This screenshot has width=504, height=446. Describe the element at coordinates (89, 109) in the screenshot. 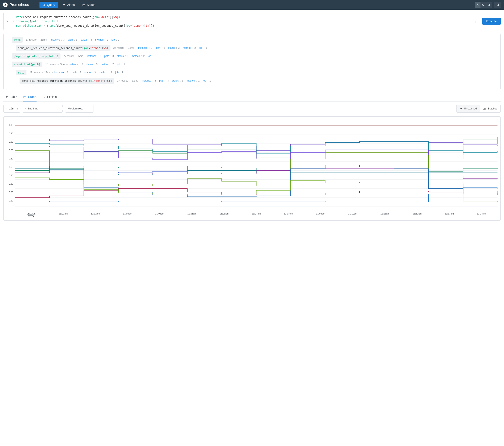

I see `chevron-updown-icon: ⌃⌄` at that location.